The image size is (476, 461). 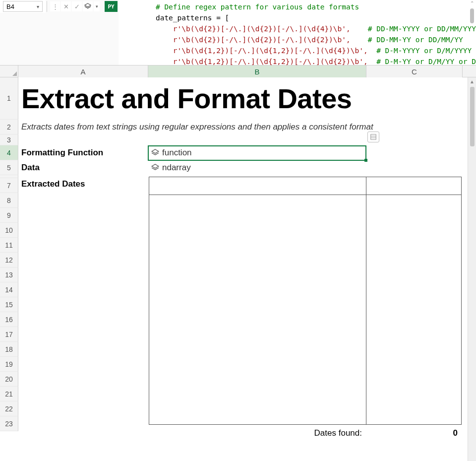 I want to click on name-box-value: B4, so click(x=10, y=7).